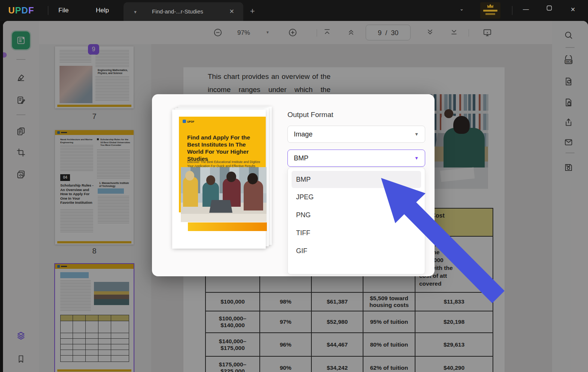 This screenshot has width=588, height=372. What do you see at coordinates (490, 6) in the screenshot?
I see `crown-icon` at bounding box center [490, 6].